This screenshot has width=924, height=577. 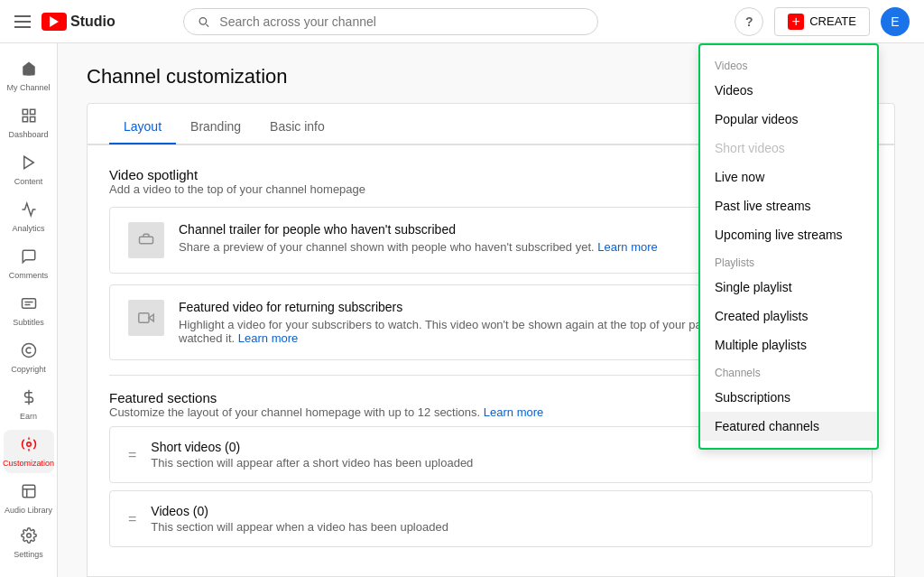 What do you see at coordinates (822, 22) in the screenshot?
I see `topnav-right: ? + CREATE E` at bounding box center [822, 22].